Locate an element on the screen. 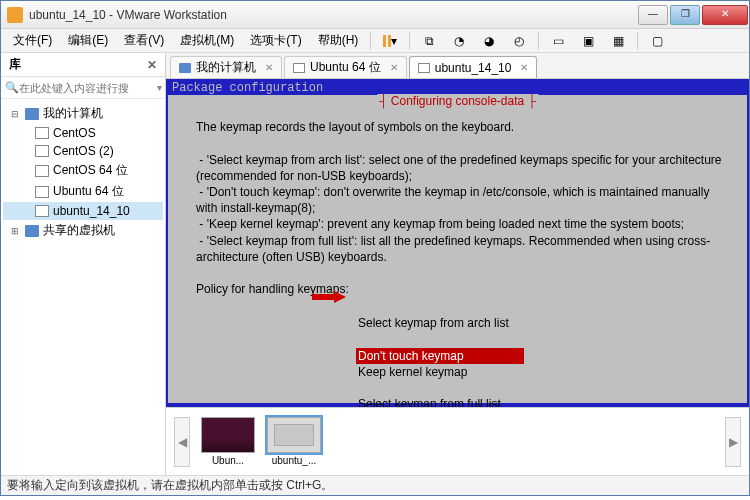 Image resolution: width=750 pixels, height=500 pixels. maximize-button: ❐ is located at coordinates (685, 15).